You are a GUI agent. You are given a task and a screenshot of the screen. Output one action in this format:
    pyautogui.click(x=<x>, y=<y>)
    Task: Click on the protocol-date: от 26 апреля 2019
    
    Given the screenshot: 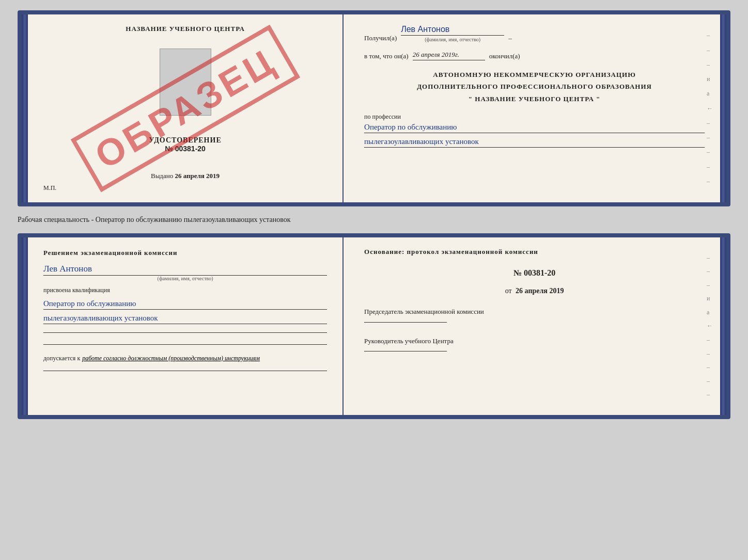 What is the action you would take?
    pyautogui.click(x=534, y=291)
    